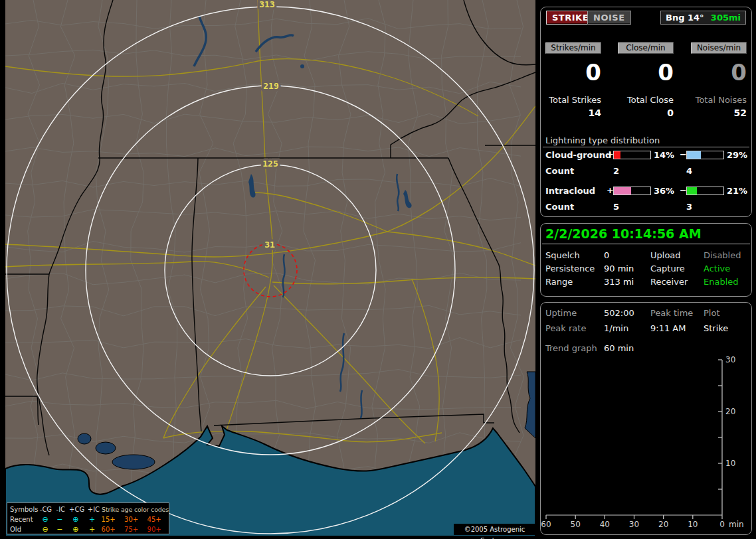  What do you see at coordinates (616, 328) in the screenshot?
I see `peak-rate-value: 1/min` at bounding box center [616, 328].